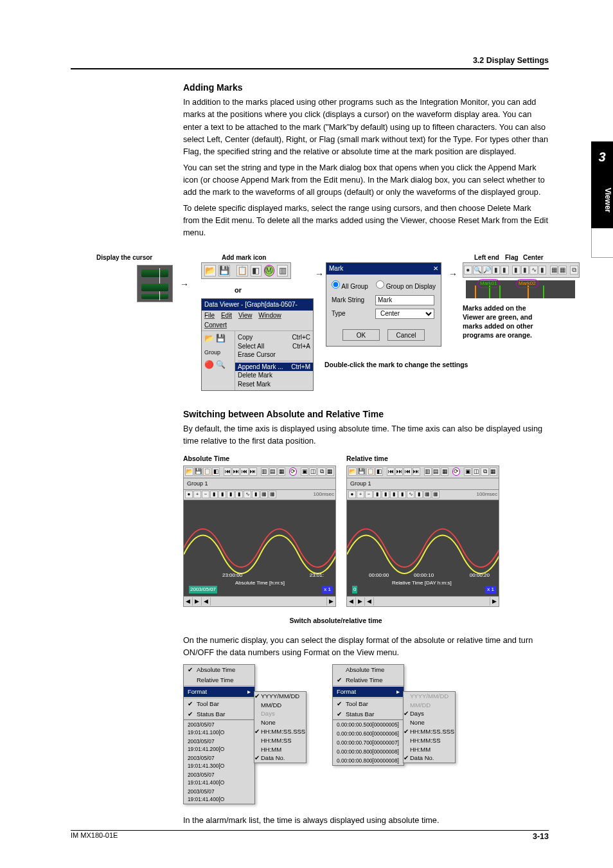 The height and width of the screenshot is (868, 613). I want to click on menu-item-reset-mark: Reset Mark, so click(274, 384).